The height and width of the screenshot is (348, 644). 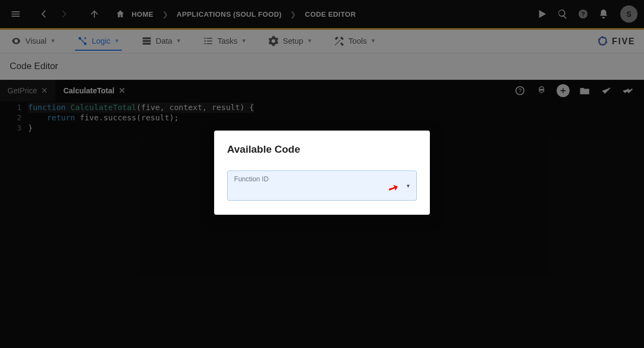 I want to click on nav-tasks: Tasks▼, so click(x=224, y=42).